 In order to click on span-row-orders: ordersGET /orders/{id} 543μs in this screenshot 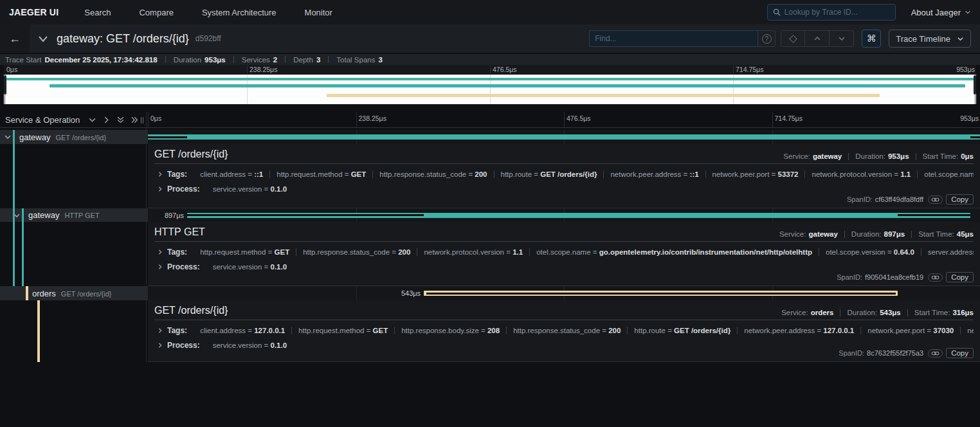, I will do `click(490, 293)`.